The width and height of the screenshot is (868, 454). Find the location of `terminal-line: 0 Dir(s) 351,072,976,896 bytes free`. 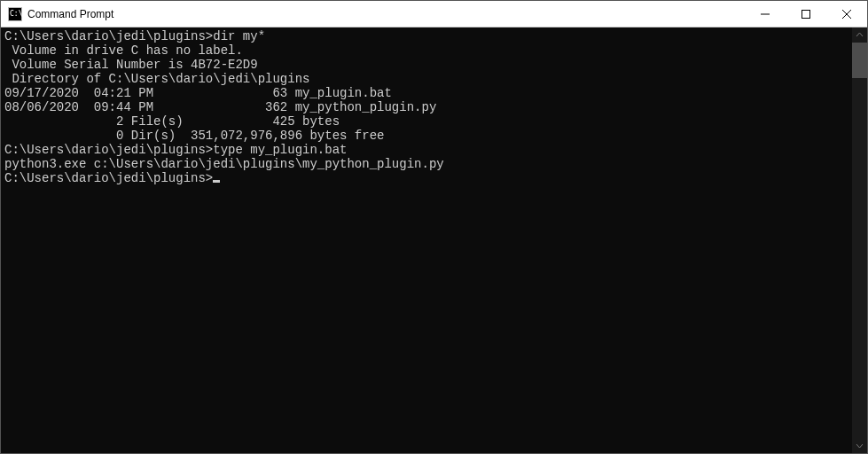

terminal-line: 0 Dir(s) 351,072,976,896 bytes free is located at coordinates (426, 136).